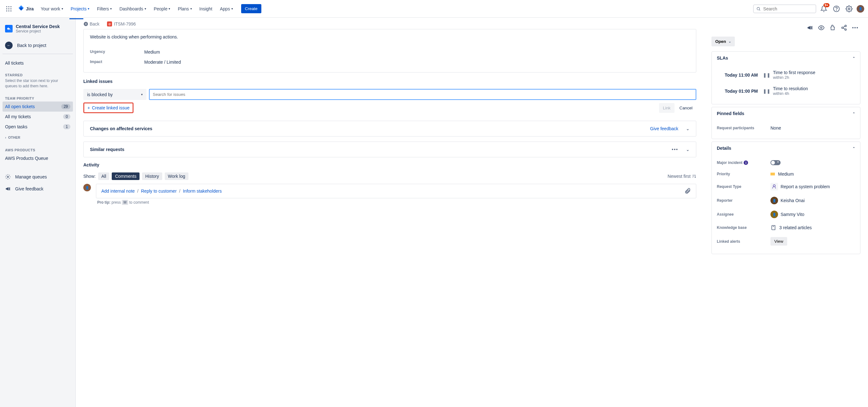  I want to click on manage-queues: Manage queues, so click(38, 177).